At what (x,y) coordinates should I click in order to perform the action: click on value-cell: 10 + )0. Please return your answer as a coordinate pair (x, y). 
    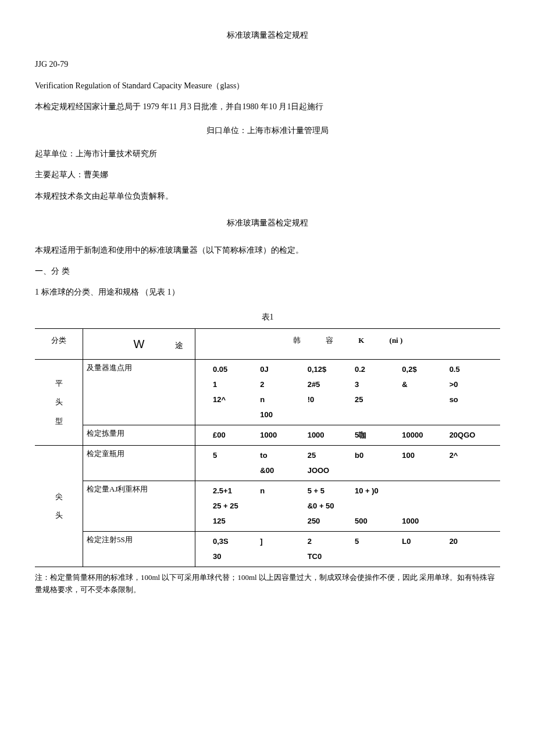
    Looking at the image, I should click on (378, 491).